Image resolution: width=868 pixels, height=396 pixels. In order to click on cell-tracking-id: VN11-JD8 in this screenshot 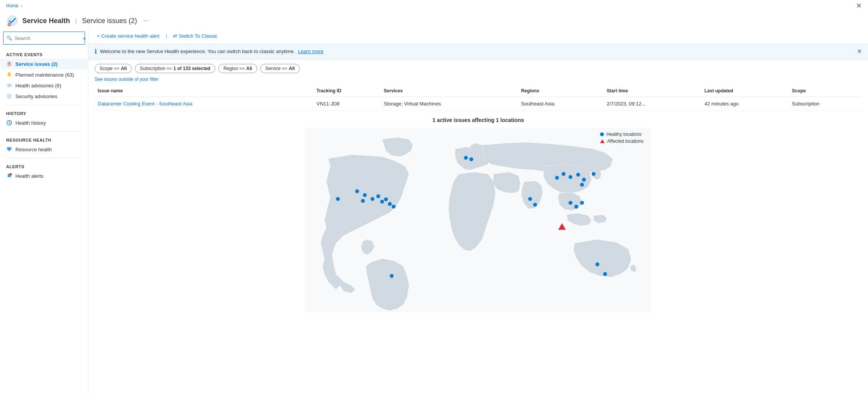, I will do `click(347, 104)`.